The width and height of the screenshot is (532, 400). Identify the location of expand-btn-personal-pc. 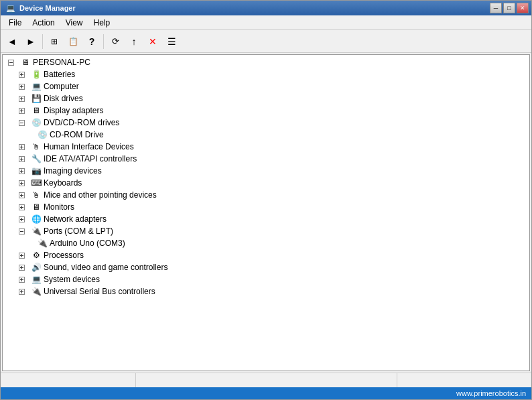
(11, 62).